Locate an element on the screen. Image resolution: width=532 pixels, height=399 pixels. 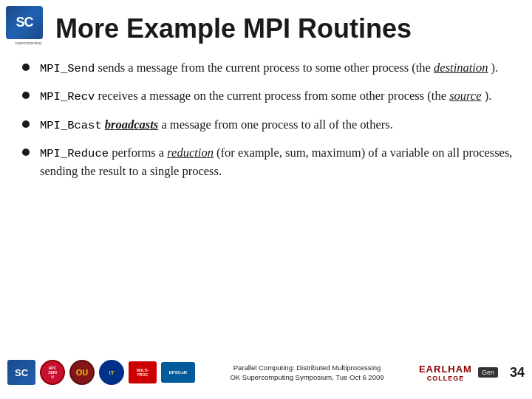
mpi-recv-code: MPI_Recv is located at coordinates (67, 97).